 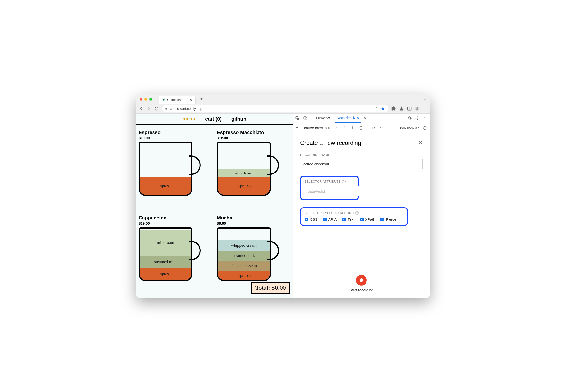 What do you see at coordinates (361, 164) in the screenshot?
I see `recording-name-input` at bounding box center [361, 164].